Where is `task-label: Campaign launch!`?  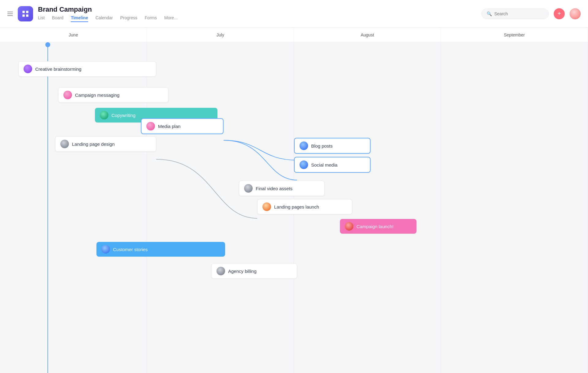
task-label: Campaign launch! is located at coordinates (375, 227).